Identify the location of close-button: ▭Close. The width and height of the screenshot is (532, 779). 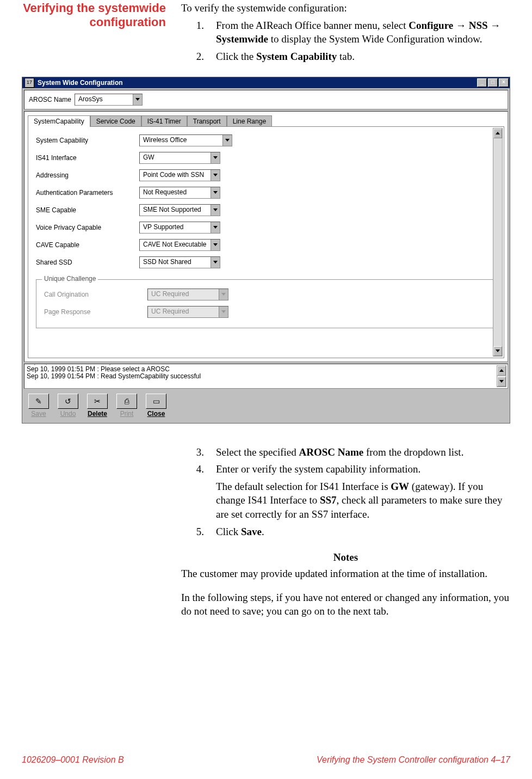
(156, 406).